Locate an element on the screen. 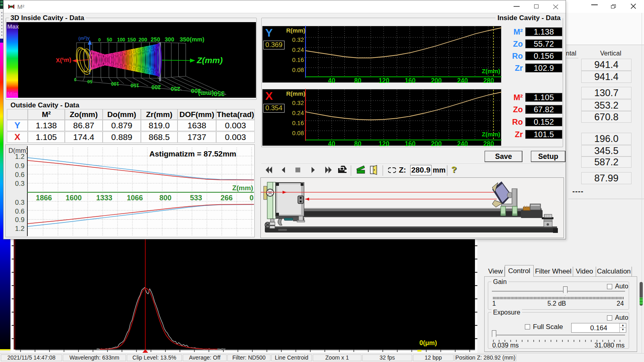 The height and width of the screenshot is (362, 644). svg-text: 1333 is located at coordinates (104, 198).